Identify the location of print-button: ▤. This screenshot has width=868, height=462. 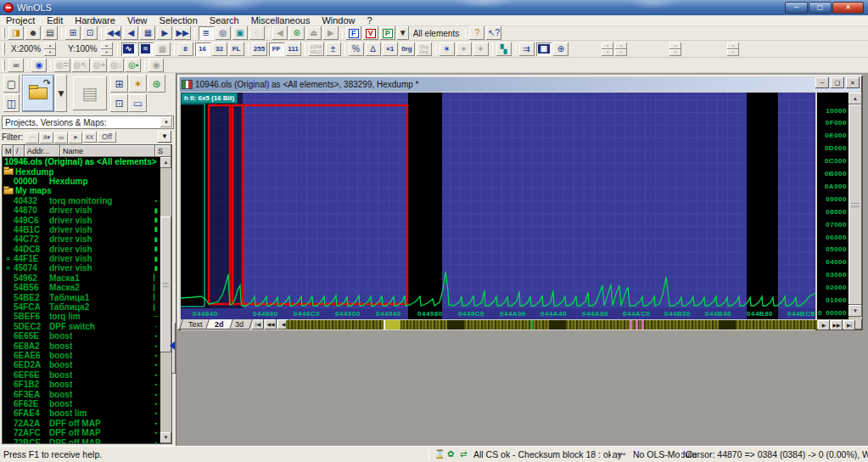
(50, 33).